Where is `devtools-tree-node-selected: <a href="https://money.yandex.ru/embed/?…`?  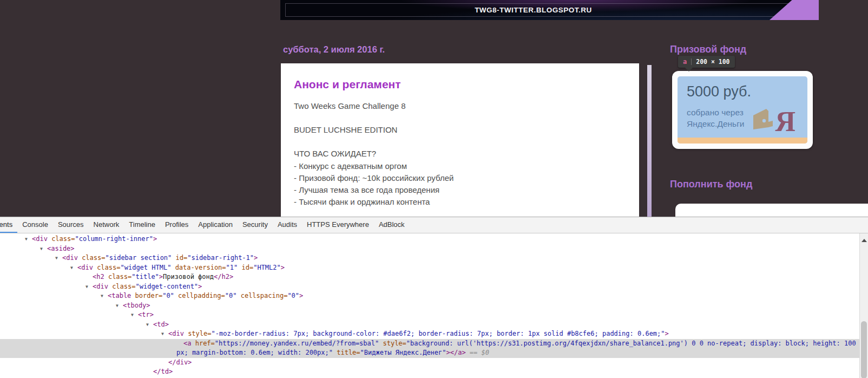
devtools-tree-node-selected: <a href="https://money.yandex.ru/embed/?… is located at coordinates (430, 349).